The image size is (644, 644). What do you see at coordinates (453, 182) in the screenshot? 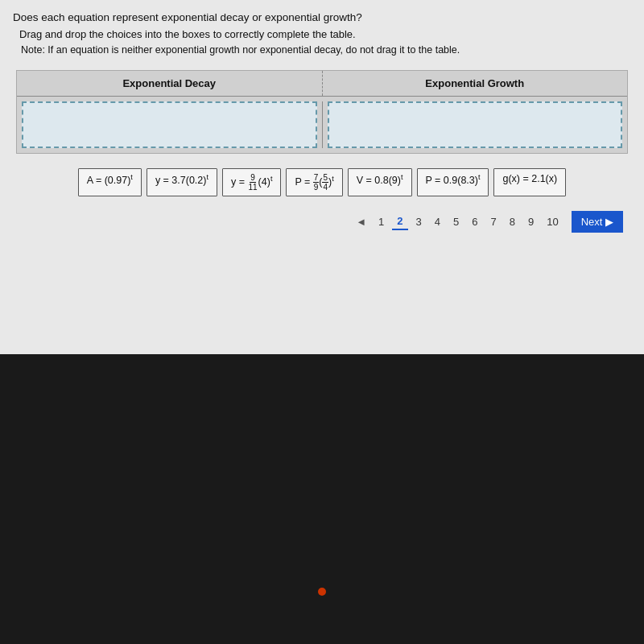
I see `choice-6: P = 0.9(8.3)t` at bounding box center [453, 182].